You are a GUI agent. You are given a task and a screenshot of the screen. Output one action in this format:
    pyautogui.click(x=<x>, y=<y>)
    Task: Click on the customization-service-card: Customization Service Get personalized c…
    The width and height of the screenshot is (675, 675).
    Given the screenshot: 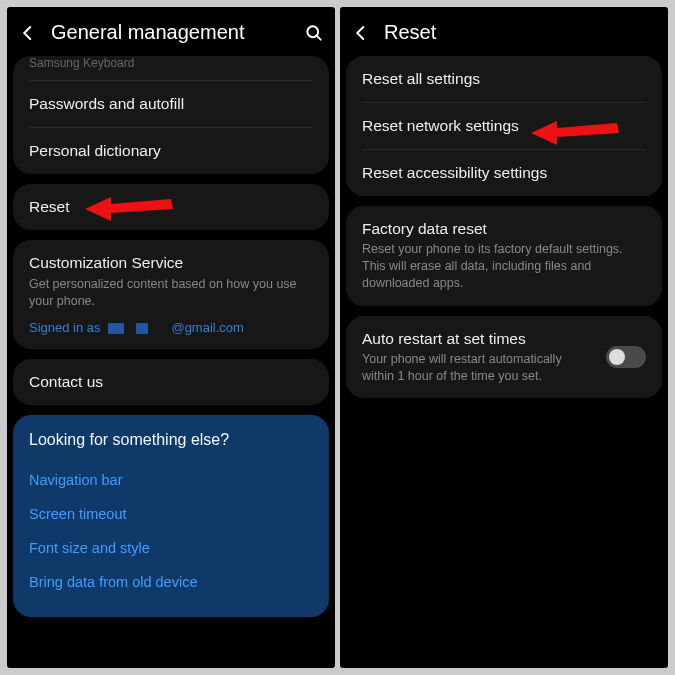 What is the action you would take?
    pyautogui.click(x=171, y=294)
    